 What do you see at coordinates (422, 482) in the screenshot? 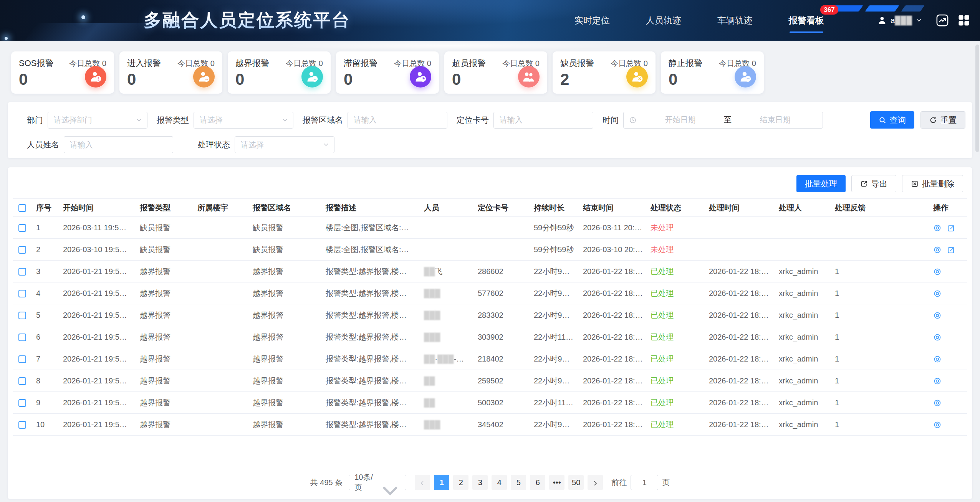
I see `prev-page-button` at bounding box center [422, 482].